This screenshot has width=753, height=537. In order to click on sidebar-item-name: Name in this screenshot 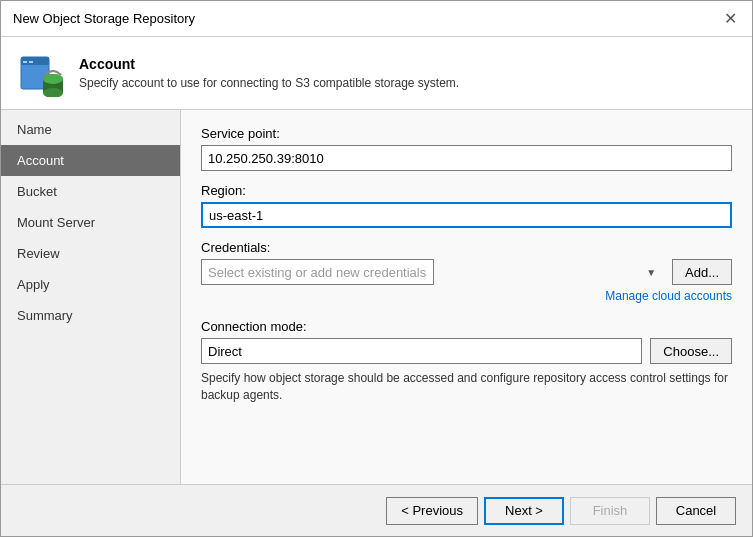, I will do `click(90, 130)`.